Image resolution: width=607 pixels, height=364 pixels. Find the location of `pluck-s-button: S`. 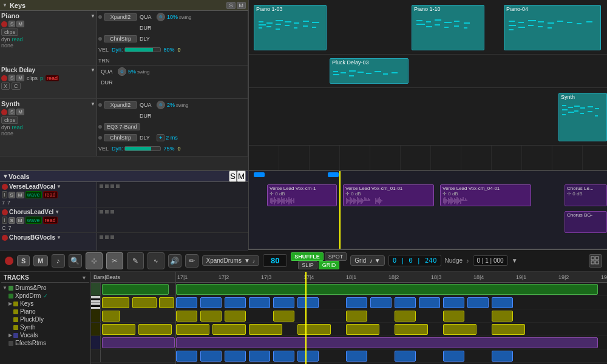

pluck-s-button: S is located at coordinates (12, 78).